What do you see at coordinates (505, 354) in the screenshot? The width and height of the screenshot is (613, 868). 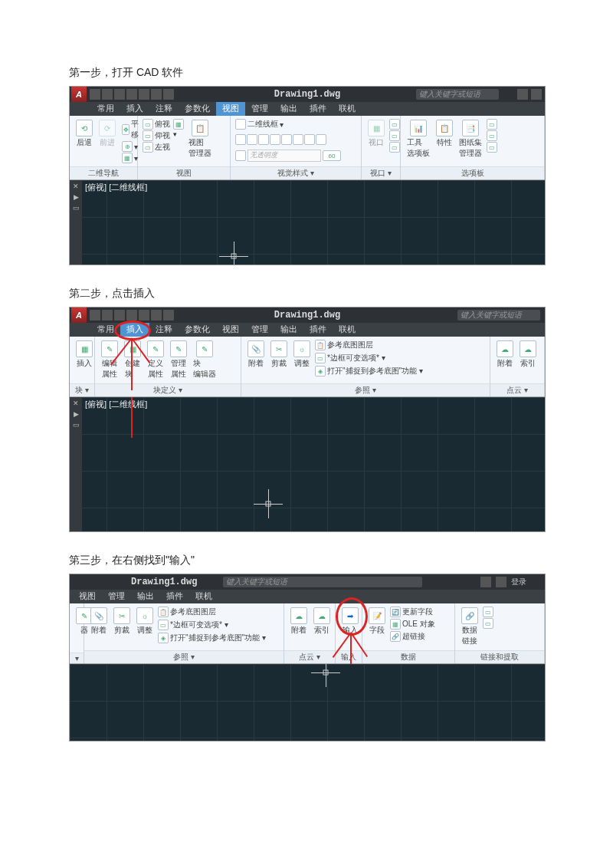 I see `attach-cloud-button: ☁附着` at bounding box center [505, 354].